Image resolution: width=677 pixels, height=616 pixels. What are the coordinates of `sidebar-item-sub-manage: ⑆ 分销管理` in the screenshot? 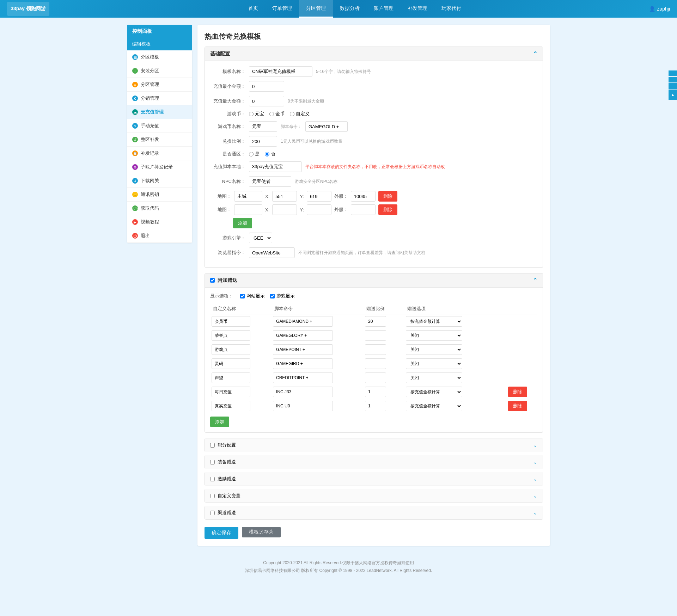 It's located at (159, 99).